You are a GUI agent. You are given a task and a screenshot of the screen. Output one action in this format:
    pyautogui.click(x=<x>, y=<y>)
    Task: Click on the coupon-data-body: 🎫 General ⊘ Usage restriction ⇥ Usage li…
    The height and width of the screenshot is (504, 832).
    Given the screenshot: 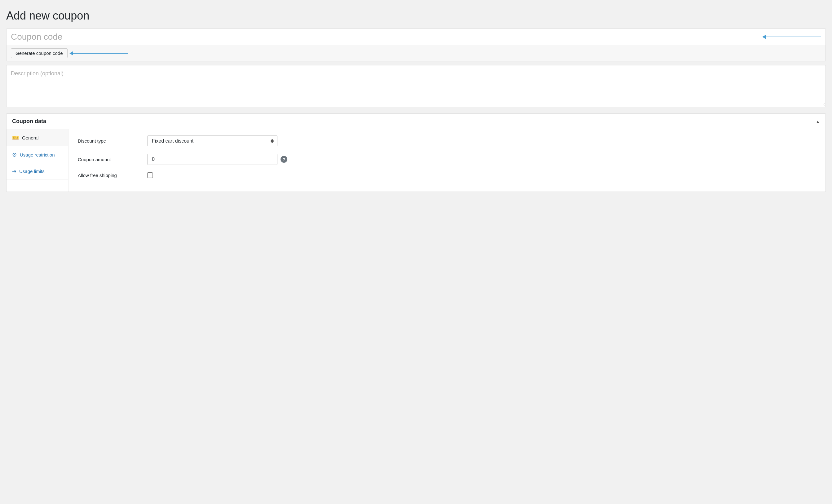 What is the action you would take?
    pyautogui.click(x=416, y=160)
    